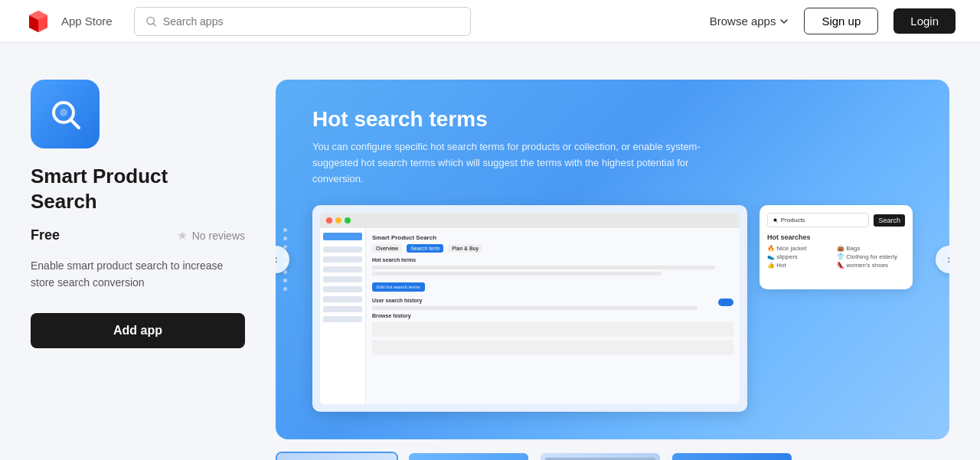  I want to click on thumbnail-1: Hot search terms, so click(337, 456).